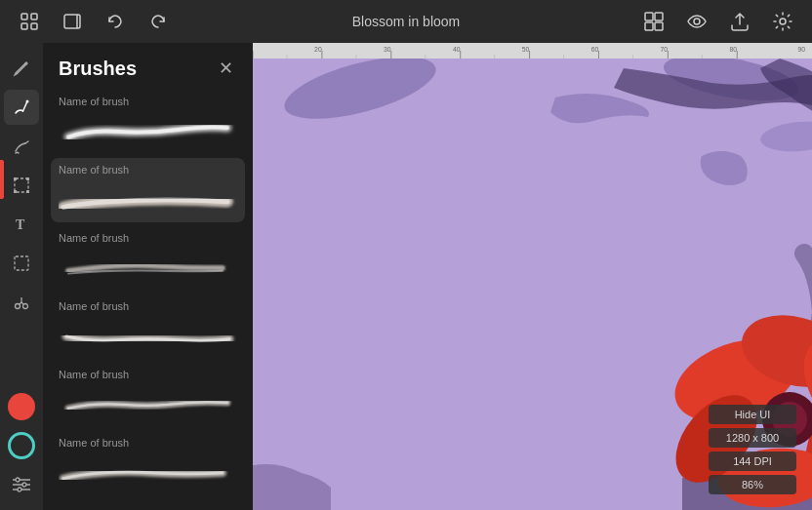 This screenshot has width=812, height=510. What do you see at coordinates (225, 68) in the screenshot?
I see `brush-panel-close-button: ✕` at bounding box center [225, 68].